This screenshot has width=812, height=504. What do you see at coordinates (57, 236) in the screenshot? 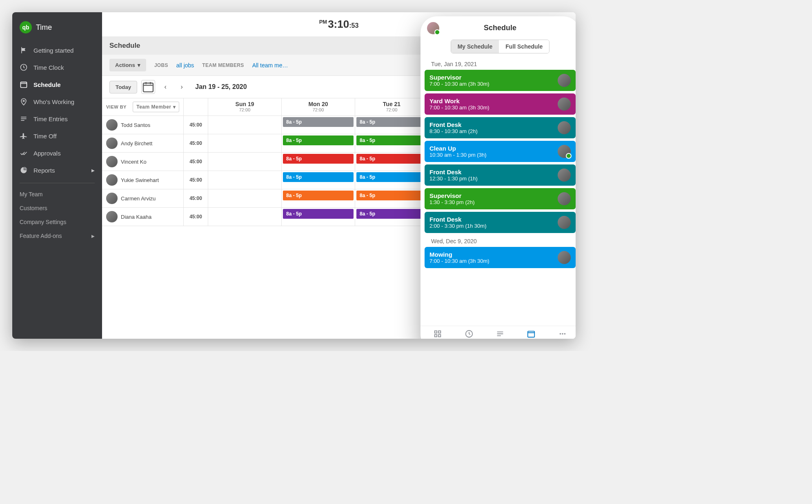
I see `nav-item-feature-add-ons: Feature Add-ons▶` at bounding box center [57, 236].